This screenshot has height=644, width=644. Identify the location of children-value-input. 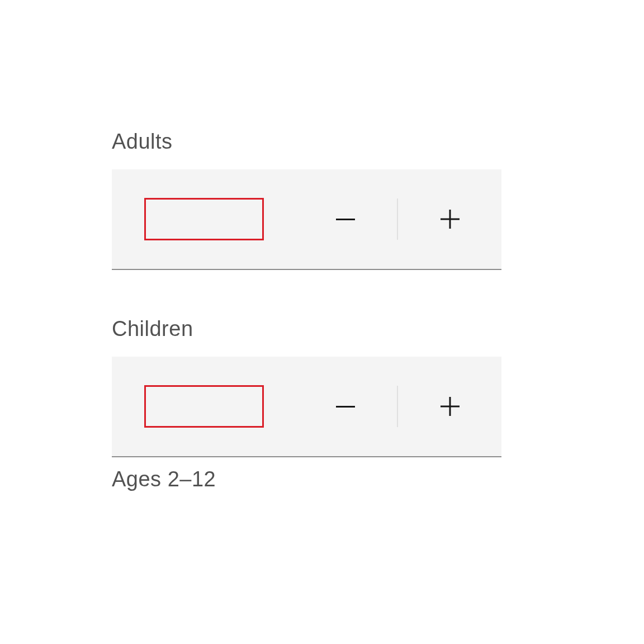
(204, 406).